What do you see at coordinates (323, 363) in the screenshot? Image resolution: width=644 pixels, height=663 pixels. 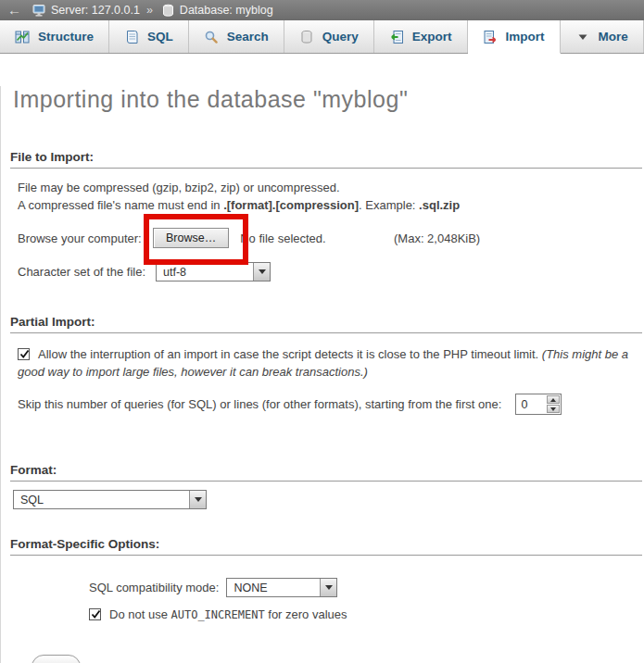 I see `allow-interrupt-row: Allow the interruption of an import in c…` at bounding box center [323, 363].